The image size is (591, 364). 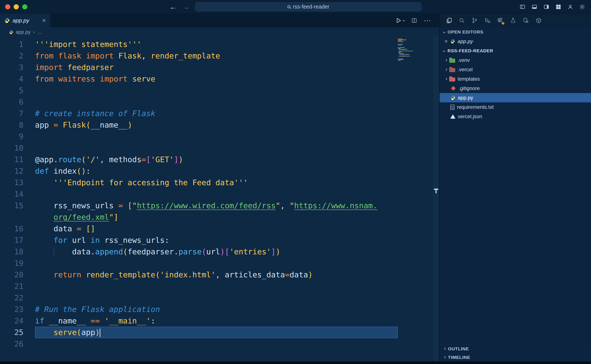 What do you see at coordinates (546, 7) in the screenshot?
I see `toggle-secondary-sidebar-icon` at bounding box center [546, 7].